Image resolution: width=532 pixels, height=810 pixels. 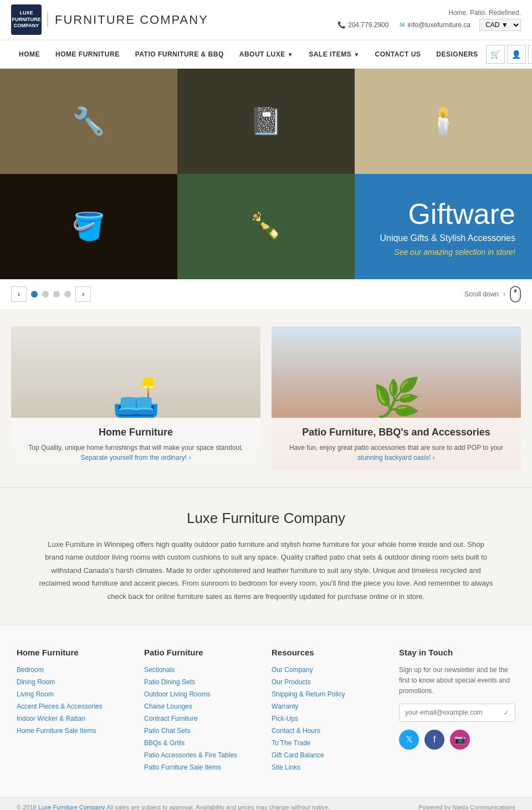 I want to click on hero-cell-giftware: Giftware Unique Gifts & Stylish Accessor…, so click(x=443, y=227).